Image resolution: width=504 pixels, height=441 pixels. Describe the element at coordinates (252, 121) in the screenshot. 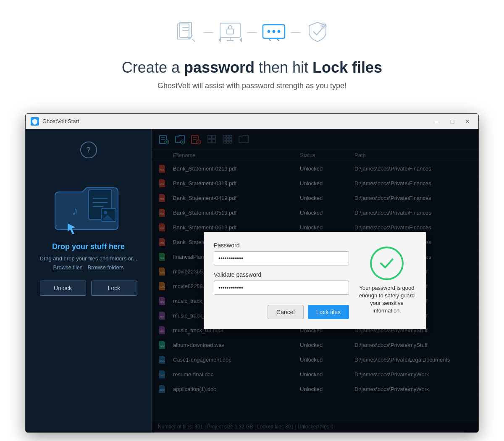

I see `title-bar: GhostVolt Start – □ ✕` at that location.